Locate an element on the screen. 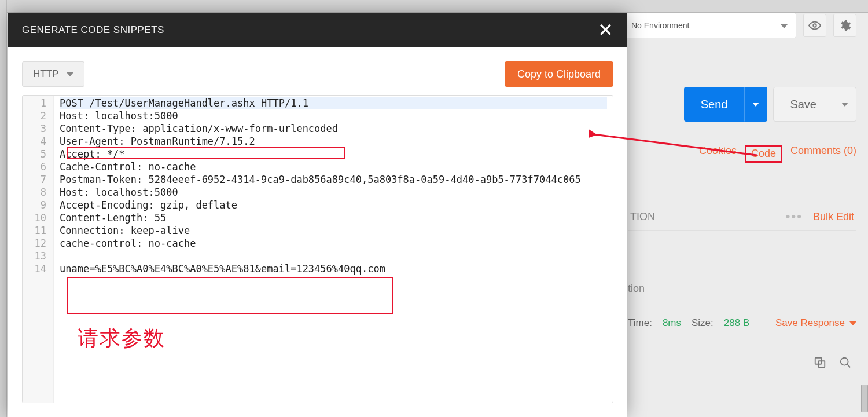  response-status-row: Time: 8ms Size: 288 B Save Response is located at coordinates (742, 325).